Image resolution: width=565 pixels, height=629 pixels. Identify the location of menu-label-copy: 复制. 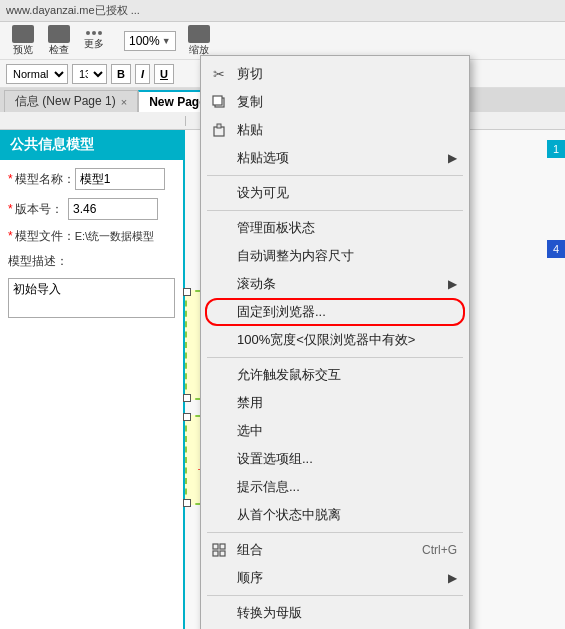
(250, 102).